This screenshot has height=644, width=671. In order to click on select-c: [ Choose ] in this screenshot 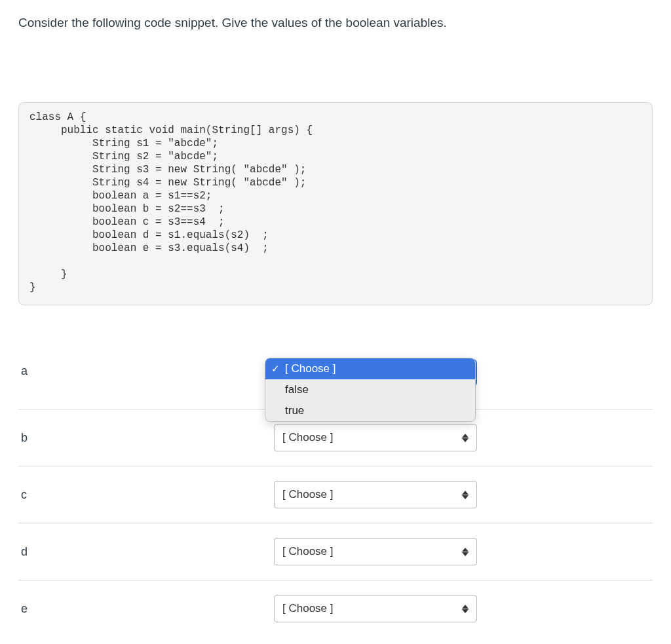, I will do `click(375, 495)`.